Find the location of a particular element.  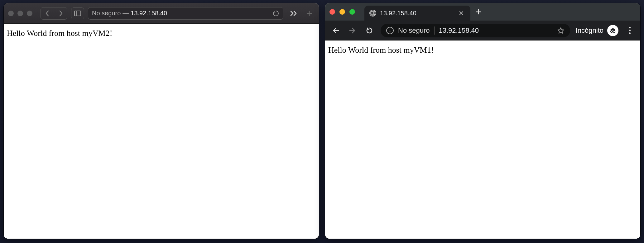

page-text: Hello World from host myVM2! is located at coordinates (60, 33).